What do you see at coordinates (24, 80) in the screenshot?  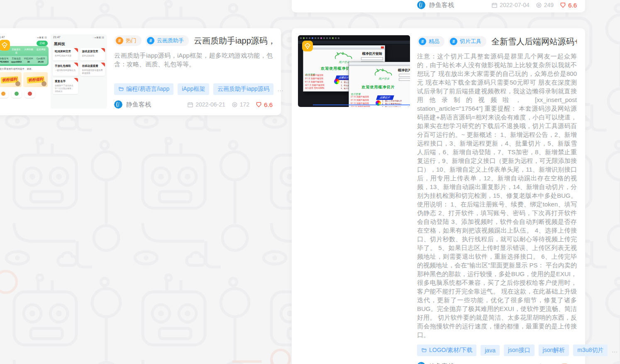 I see `promo-banners: 铁粉福利 铁粉福利` at bounding box center [24, 80].